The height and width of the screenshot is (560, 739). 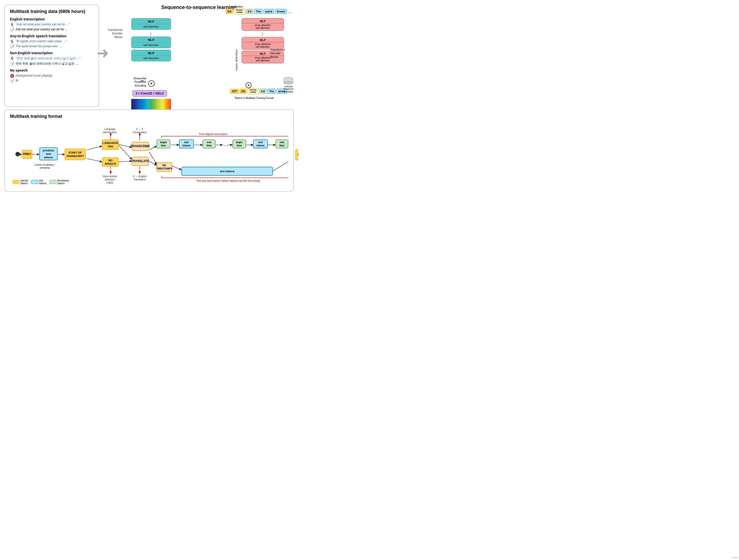 What do you see at coordinates (254, 98) in the screenshot?
I see `token-bottom-label: Tokens in Multitask Training Format` at bounding box center [254, 98].